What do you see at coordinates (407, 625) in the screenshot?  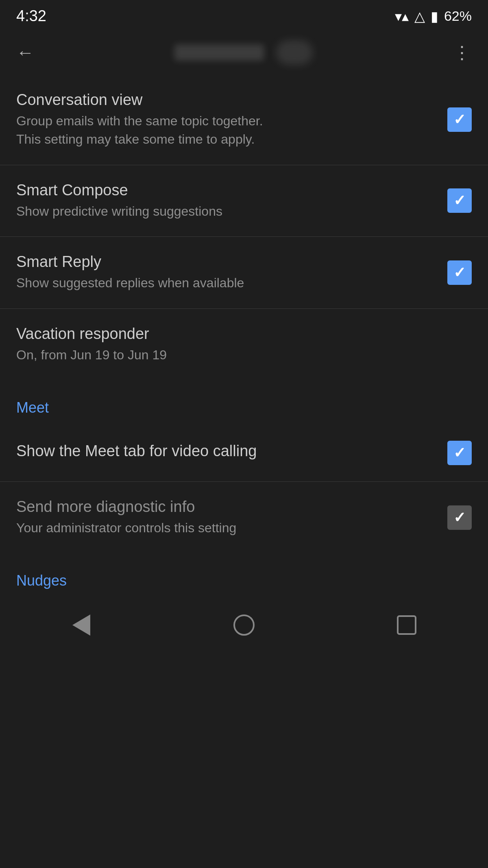 I see `recent-square-icon` at bounding box center [407, 625].